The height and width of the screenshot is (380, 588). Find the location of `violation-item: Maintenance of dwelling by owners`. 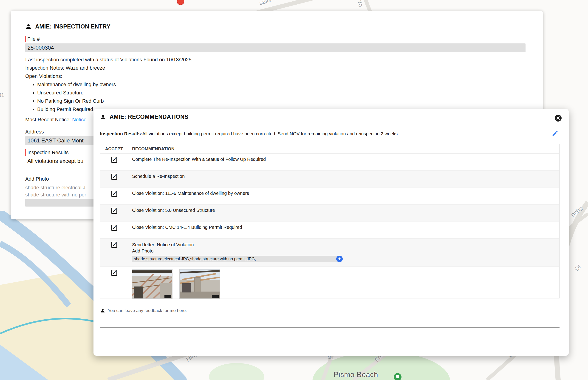

violation-item: Maintenance of dwelling by owners is located at coordinates (76, 84).